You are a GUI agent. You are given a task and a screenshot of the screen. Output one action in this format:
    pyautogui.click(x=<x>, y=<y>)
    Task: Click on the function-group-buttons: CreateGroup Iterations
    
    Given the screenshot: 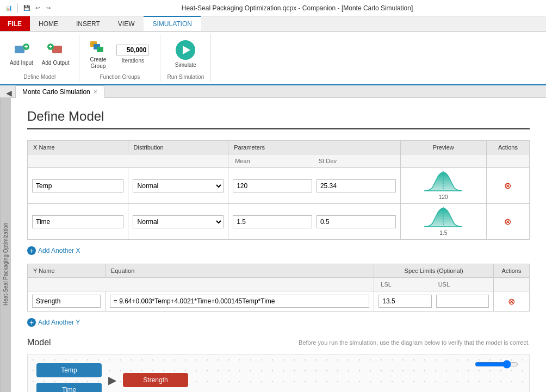 What is the action you would take?
    pyautogui.click(x=120, y=54)
    